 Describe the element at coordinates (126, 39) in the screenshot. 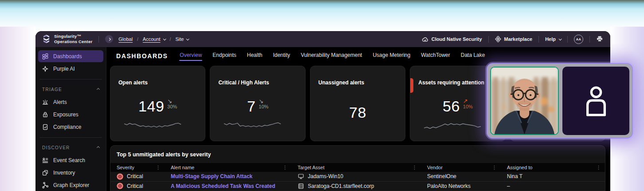

I see `breadcrumb-global: Global` at that location.